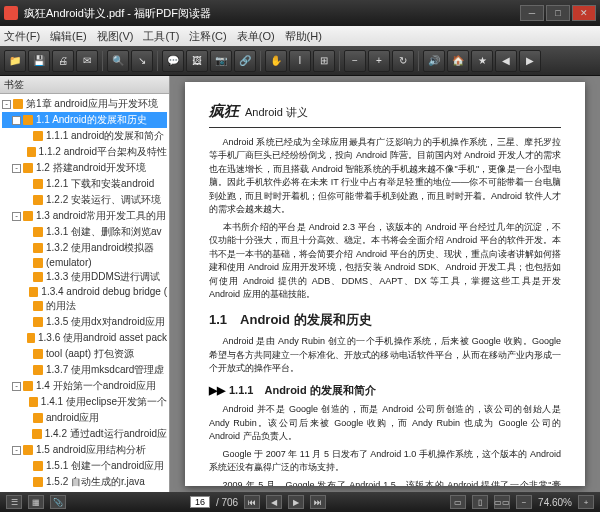  Describe the element at coordinates (84, 232) in the screenshot. I see `bookmark-node: 1.3.1 创建、删除和浏览av` at that location.